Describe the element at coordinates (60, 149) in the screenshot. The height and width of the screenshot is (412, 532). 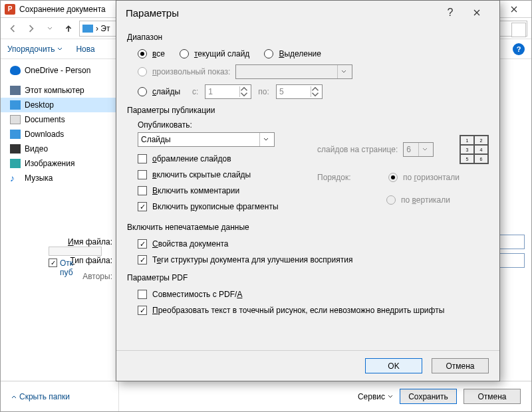
I see `tree-video: Видео` at that location.